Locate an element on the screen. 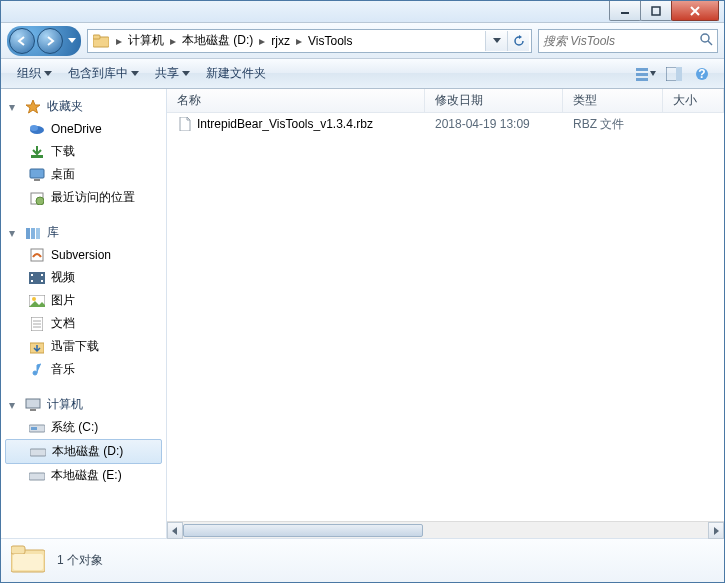 The height and width of the screenshot is (583, 725). sidebar-item-drive-d: 本地磁盘 (D:) is located at coordinates (84, 452).